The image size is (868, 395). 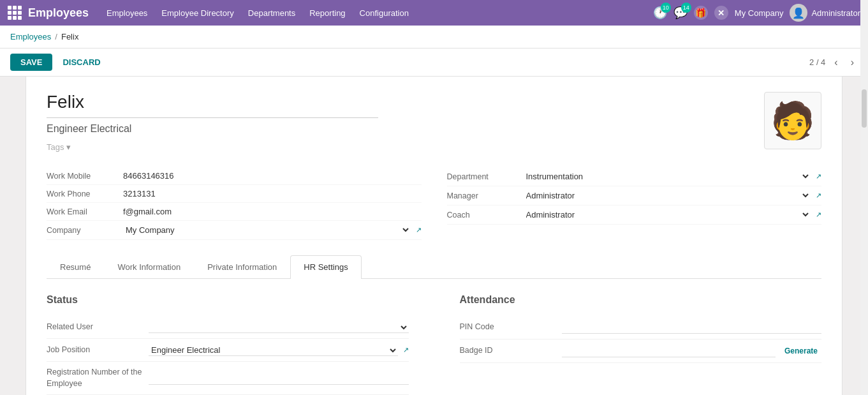 What do you see at coordinates (798, 13) in the screenshot?
I see `avatar: 👤` at bounding box center [798, 13].